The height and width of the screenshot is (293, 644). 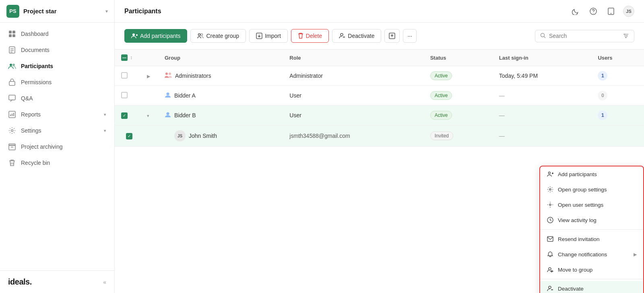 What do you see at coordinates (441, 115) in the screenshot?
I see `bidder-b-status: Active` at bounding box center [441, 115].